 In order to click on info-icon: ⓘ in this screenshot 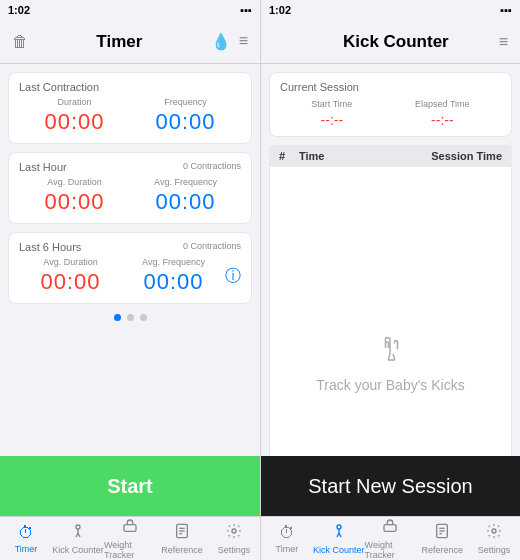, I will do `click(233, 276)`.